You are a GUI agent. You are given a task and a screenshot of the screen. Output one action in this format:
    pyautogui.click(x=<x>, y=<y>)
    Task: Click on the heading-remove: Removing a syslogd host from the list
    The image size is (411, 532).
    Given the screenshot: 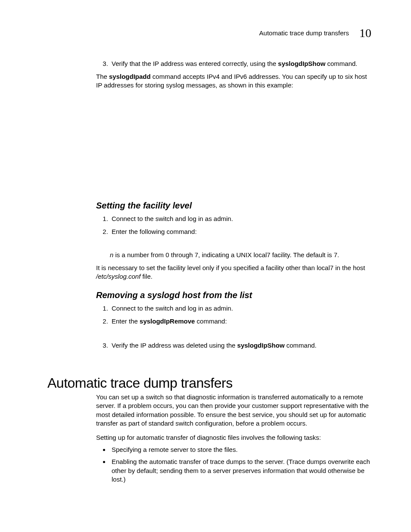 What is the action you would take?
    pyautogui.click(x=234, y=296)
    